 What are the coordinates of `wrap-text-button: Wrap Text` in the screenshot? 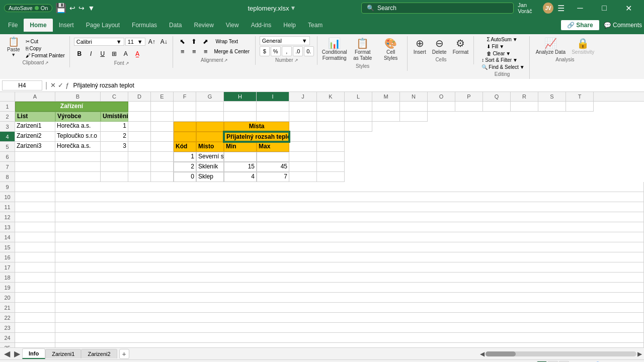 It's located at (227, 41).